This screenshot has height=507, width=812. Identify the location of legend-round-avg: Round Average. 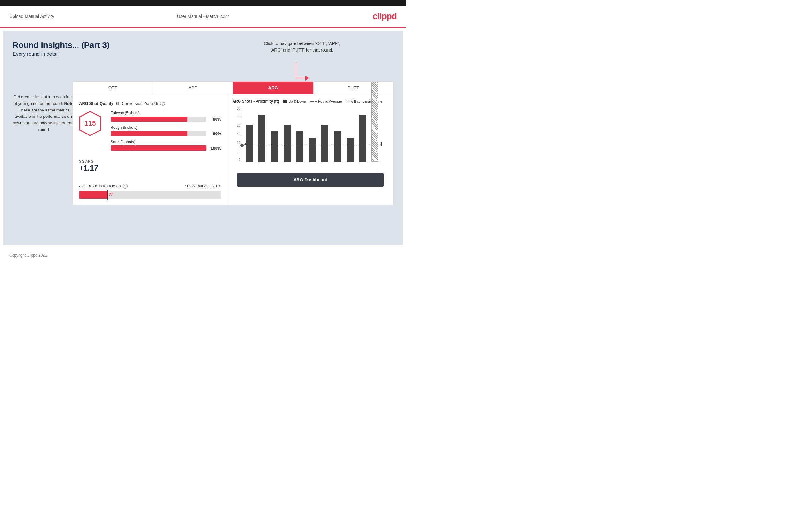
(326, 101).